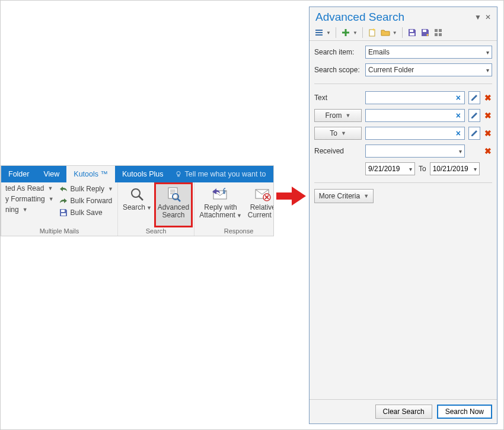 This screenshot has width=504, height=430. What do you see at coordinates (425, 33) in the screenshot?
I see `save-new-button` at bounding box center [425, 33].